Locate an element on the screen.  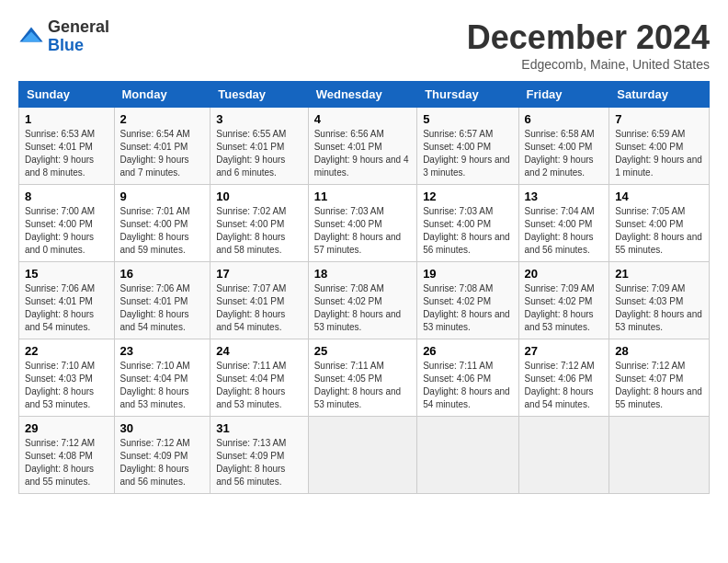
day-cell: 20 Sunrise: 7:09 AMSunset: 4:02 PMDaylig… is located at coordinates (564, 301).